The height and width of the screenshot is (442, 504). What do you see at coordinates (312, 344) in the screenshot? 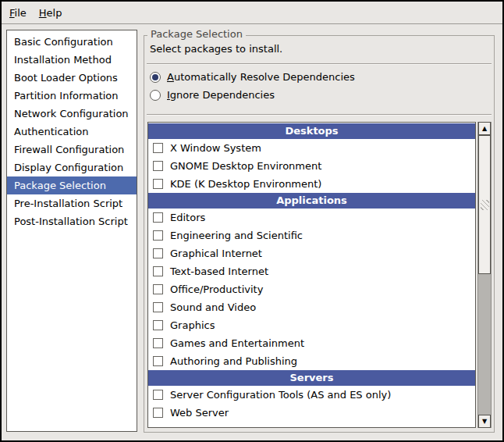
I see `package-row-games-and-entertainment: Games and Entertainment` at bounding box center [312, 344].